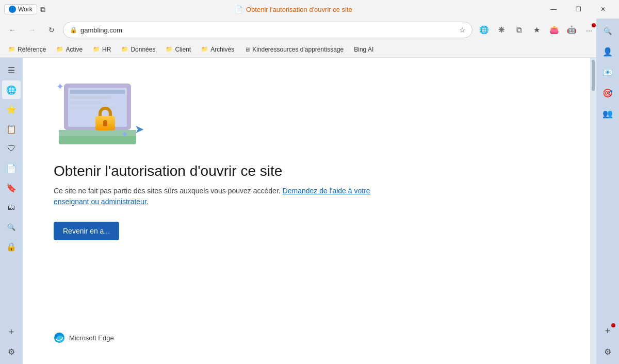  What do you see at coordinates (178, 49) in the screenshot?
I see `bookmark-client: 📁 Client` at bounding box center [178, 49].